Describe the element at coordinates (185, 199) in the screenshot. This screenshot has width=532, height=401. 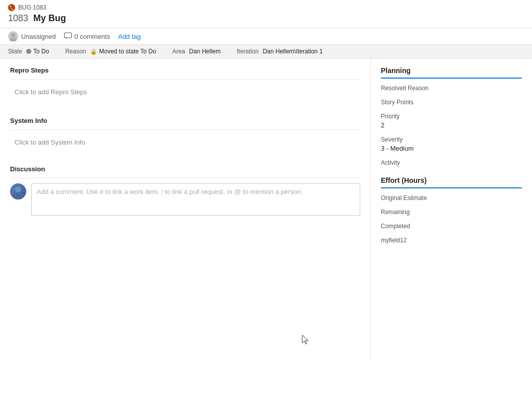
I see `discussion-input-row: Add a comment. Use # to link a work item…` at that location.